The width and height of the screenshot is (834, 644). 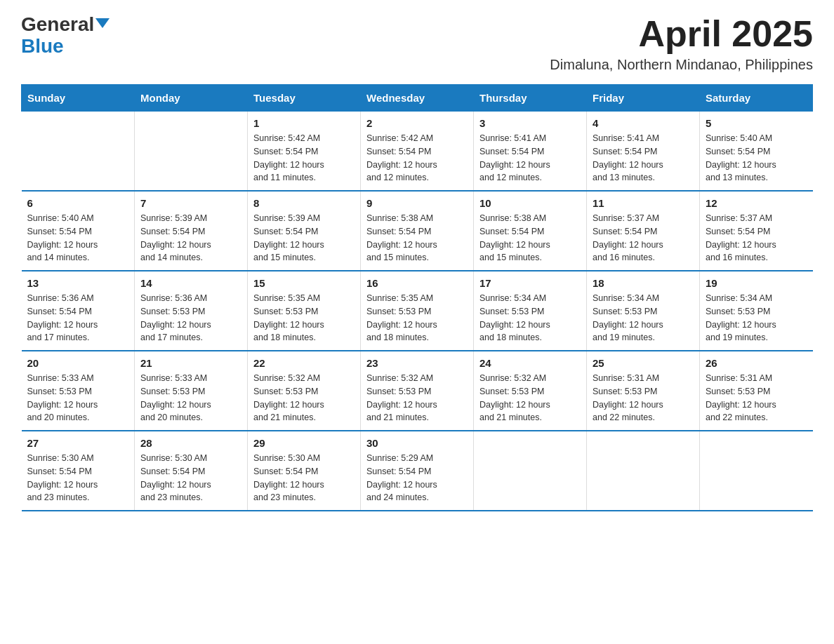 I want to click on header-monday: Monday, so click(x=191, y=98).